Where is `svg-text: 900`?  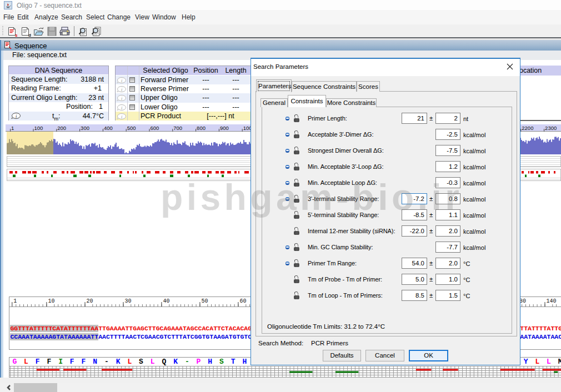
svg-text: 900 is located at coordinates (224, 128).